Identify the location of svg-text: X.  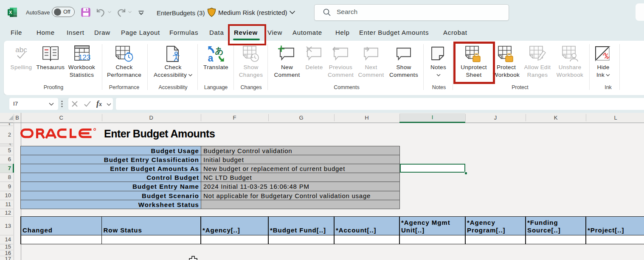
(11, 12).